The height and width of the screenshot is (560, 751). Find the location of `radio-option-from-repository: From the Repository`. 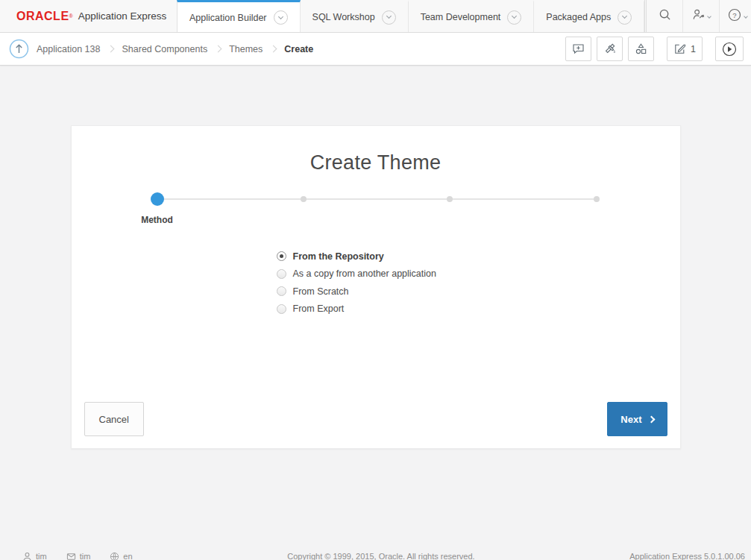

radio-option-from-repository: From the Repository is located at coordinates (479, 257).